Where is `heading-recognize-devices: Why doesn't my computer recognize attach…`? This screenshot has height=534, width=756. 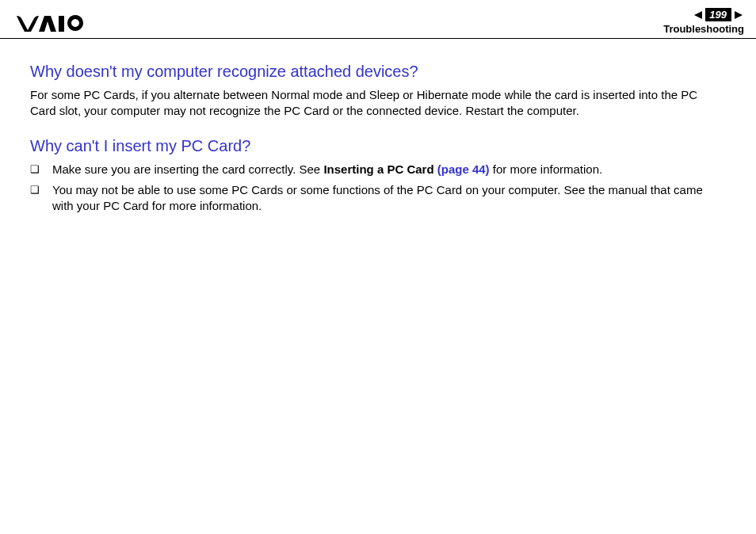
heading-recognize-devices: Why doesn't my computer recognize attach… is located at coordinates (378, 71).